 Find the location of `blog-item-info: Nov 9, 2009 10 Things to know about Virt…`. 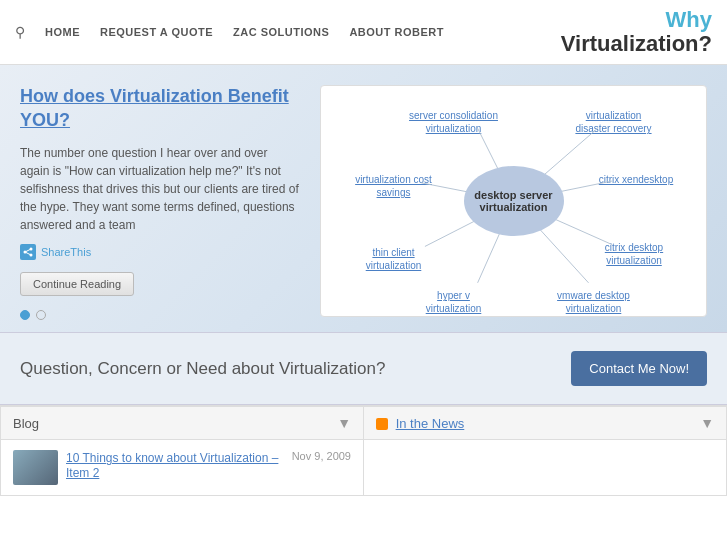

blog-item-info: Nov 9, 2009 10 Things to know about Virt… is located at coordinates (208, 465).